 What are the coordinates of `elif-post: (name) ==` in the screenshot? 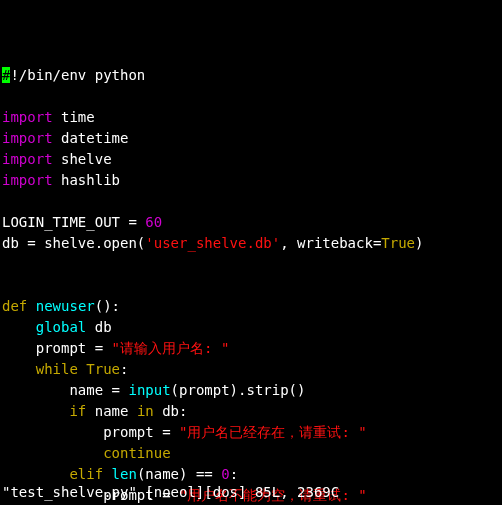 It's located at (179, 474).